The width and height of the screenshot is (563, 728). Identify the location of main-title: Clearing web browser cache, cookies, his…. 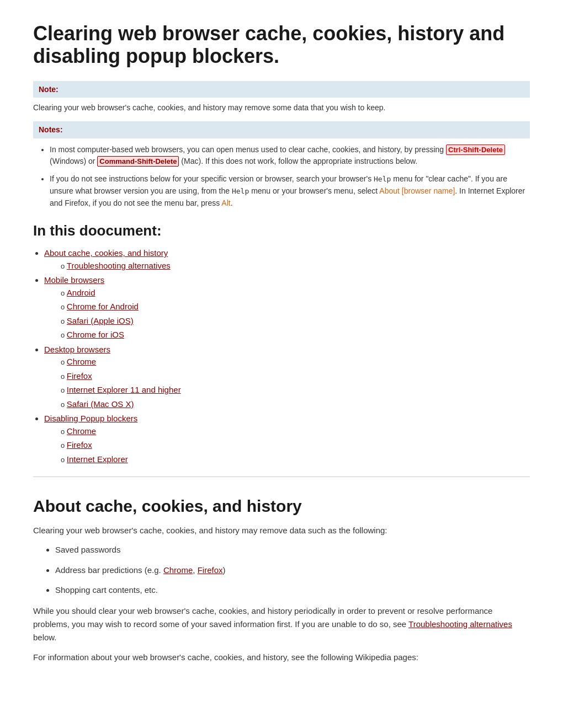
(282, 45).